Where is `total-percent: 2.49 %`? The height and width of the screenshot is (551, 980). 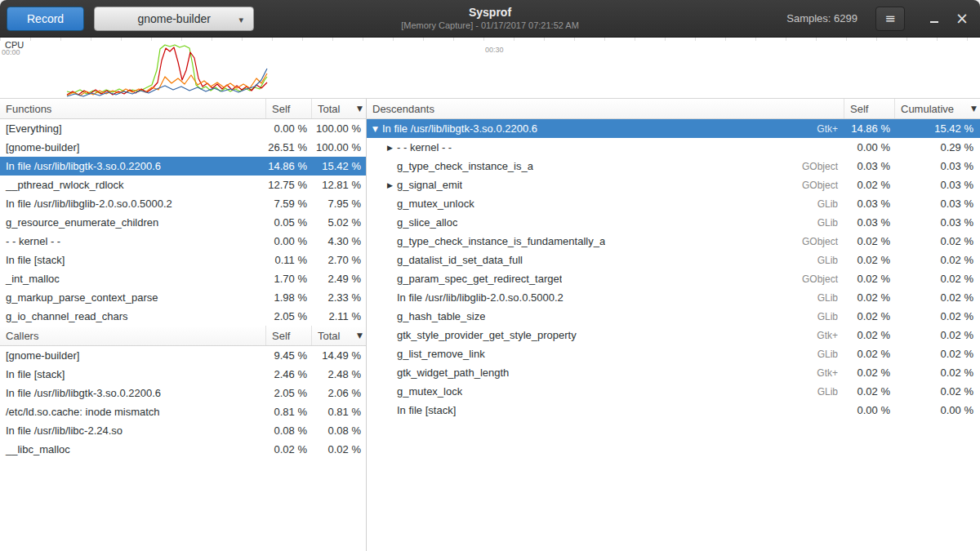 total-percent: 2.49 % is located at coordinates (339, 279).